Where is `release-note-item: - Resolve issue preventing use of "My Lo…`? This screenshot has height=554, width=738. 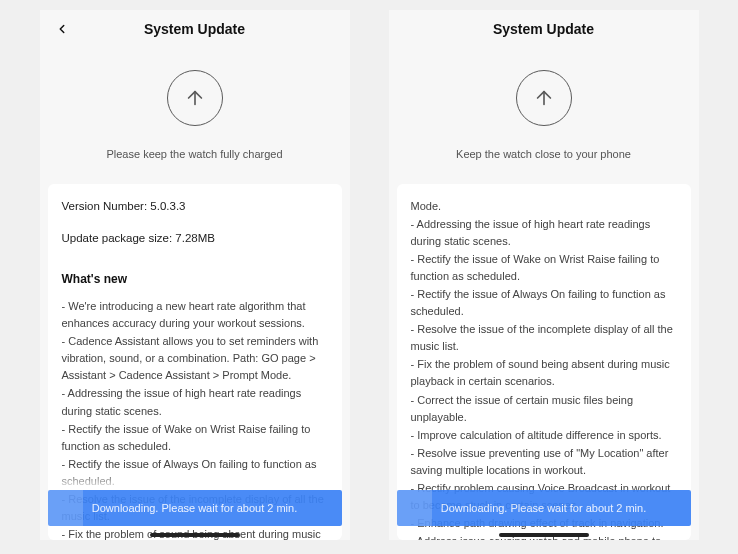
release-note-item: - Resolve issue preventing use of "My Lo… is located at coordinates (544, 462).